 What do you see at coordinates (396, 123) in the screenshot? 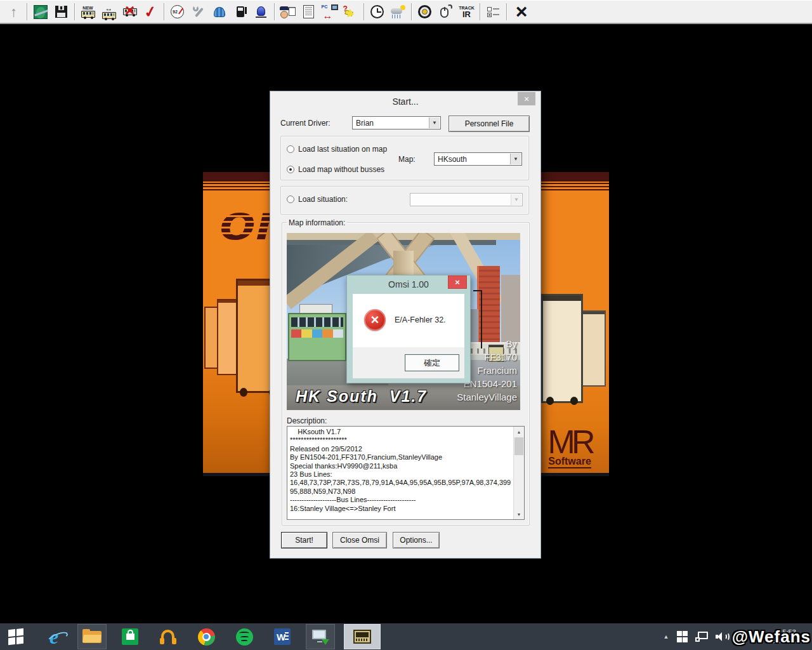
I see `driver-combobox: Brian▼` at bounding box center [396, 123].